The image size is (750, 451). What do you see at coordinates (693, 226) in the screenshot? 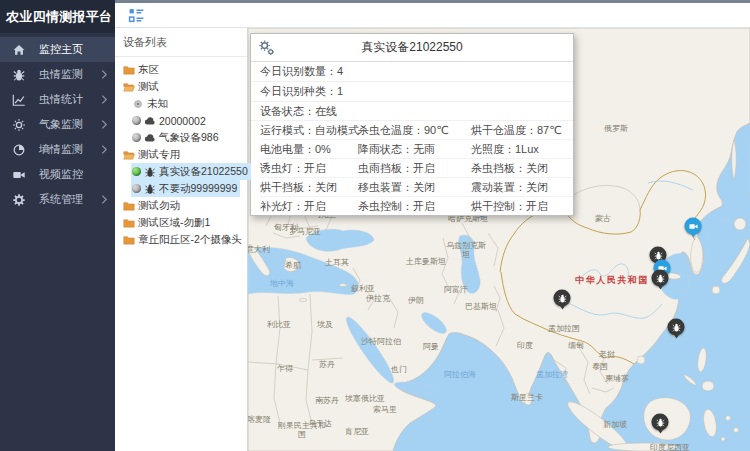
I see `camera-pin-icon` at bounding box center [693, 226].